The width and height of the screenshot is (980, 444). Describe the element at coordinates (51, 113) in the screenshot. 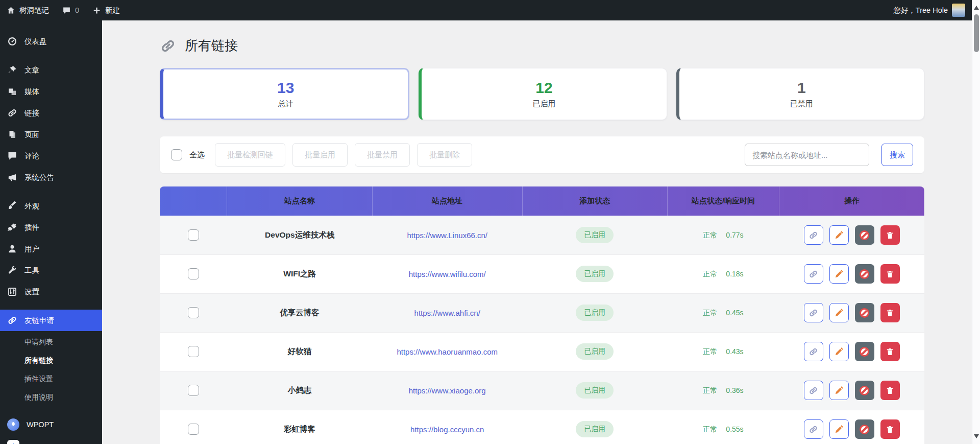

I see `sidebar-item-3: 链接` at that location.